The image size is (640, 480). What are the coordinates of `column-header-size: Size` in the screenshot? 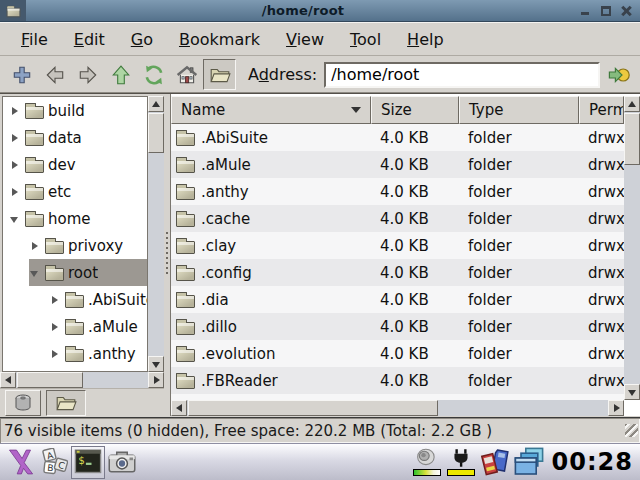 It's located at (415, 110).